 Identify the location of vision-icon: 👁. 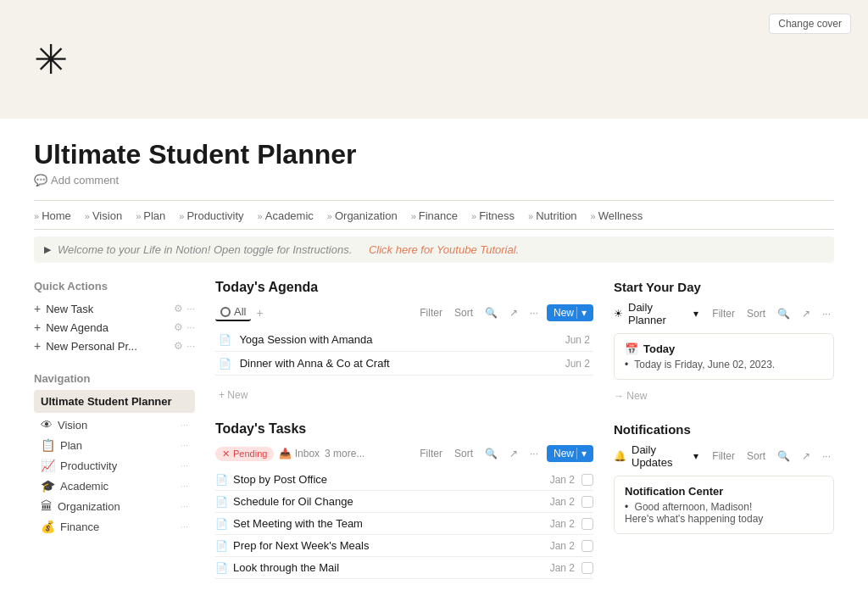
(47, 425).